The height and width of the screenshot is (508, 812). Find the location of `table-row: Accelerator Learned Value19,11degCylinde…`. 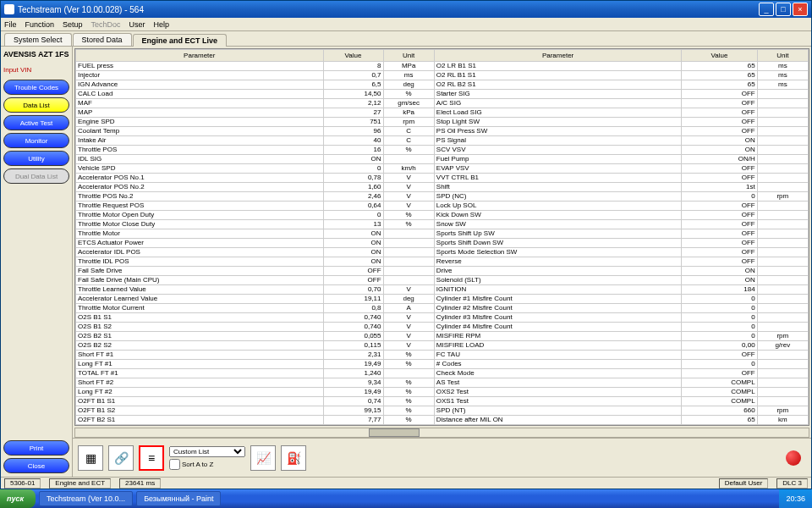

table-row: Accelerator Learned Value19,11degCylinde… is located at coordinates (442, 300).